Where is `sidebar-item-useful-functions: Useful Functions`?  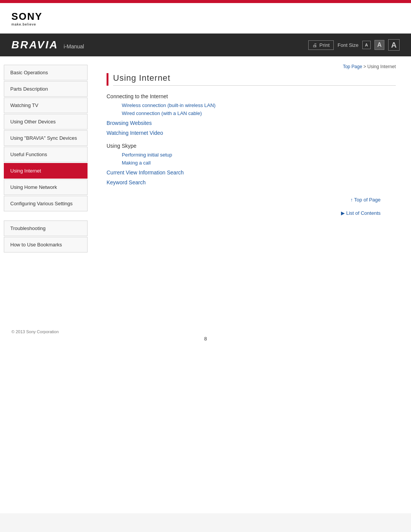 sidebar-item-useful-functions: Useful Functions is located at coordinates (46, 155).